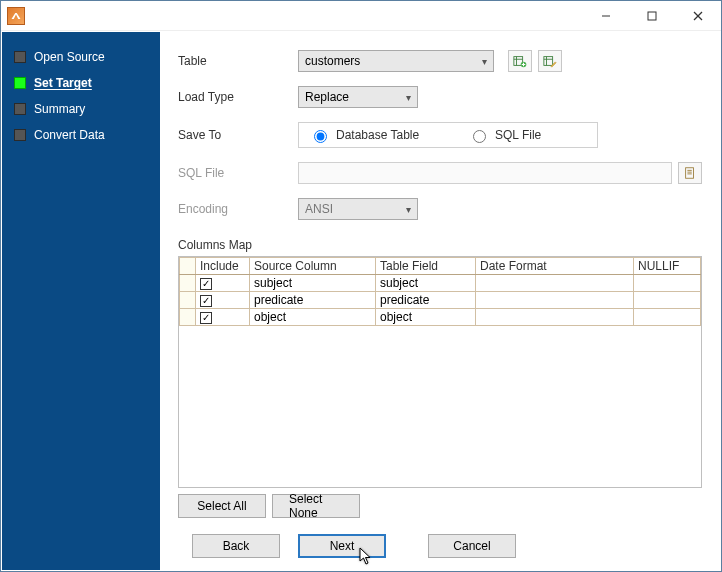 The height and width of the screenshot is (572, 722). Describe the element at coordinates (81, 83) in the screenshot. I see `step-set-target: Set Target` at that location.